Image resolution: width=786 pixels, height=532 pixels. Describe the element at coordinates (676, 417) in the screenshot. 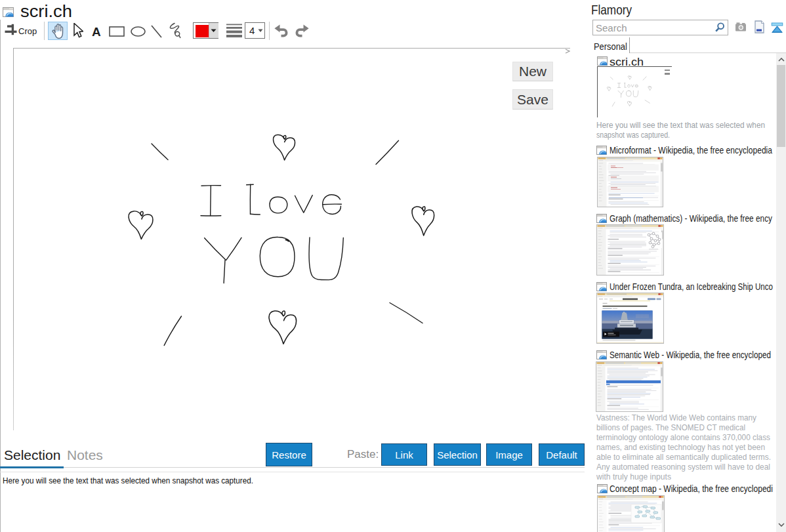

I see `svg-text:Vastness: The World Wide Web c: Vastness: The World Wide Web contains ma…` at that location.